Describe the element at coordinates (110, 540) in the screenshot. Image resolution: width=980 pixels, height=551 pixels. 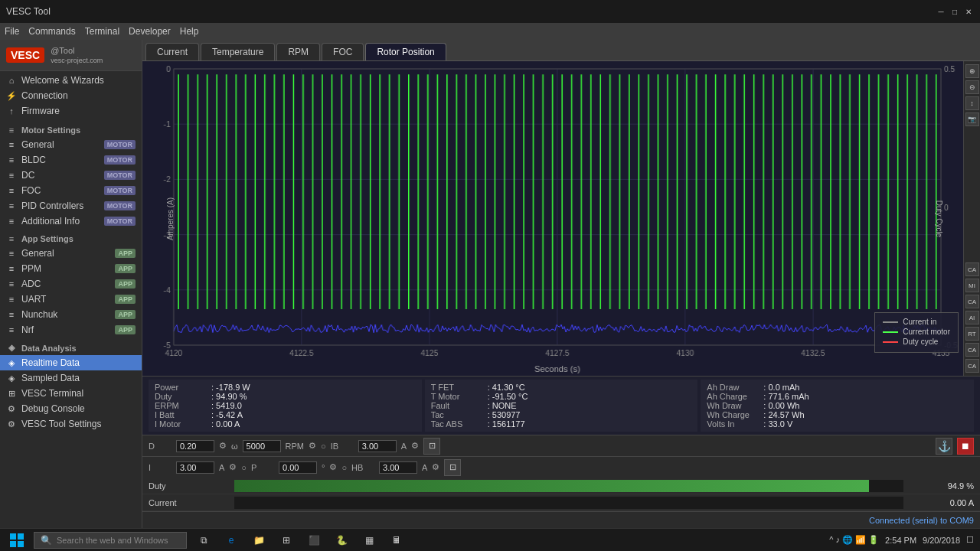
I see `taskbar-search: 🔍 Search the web and Windows` at that location.